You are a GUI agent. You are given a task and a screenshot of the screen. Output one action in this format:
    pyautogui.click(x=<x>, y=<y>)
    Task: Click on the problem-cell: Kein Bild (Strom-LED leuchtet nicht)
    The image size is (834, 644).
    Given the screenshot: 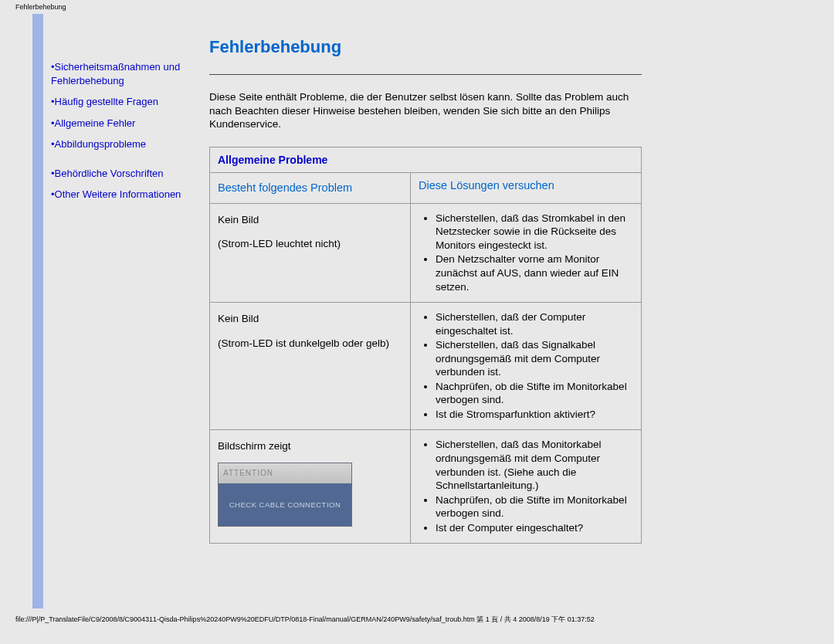 What is the action you would take?
    pyautogui.click(x=310, y=253)
    